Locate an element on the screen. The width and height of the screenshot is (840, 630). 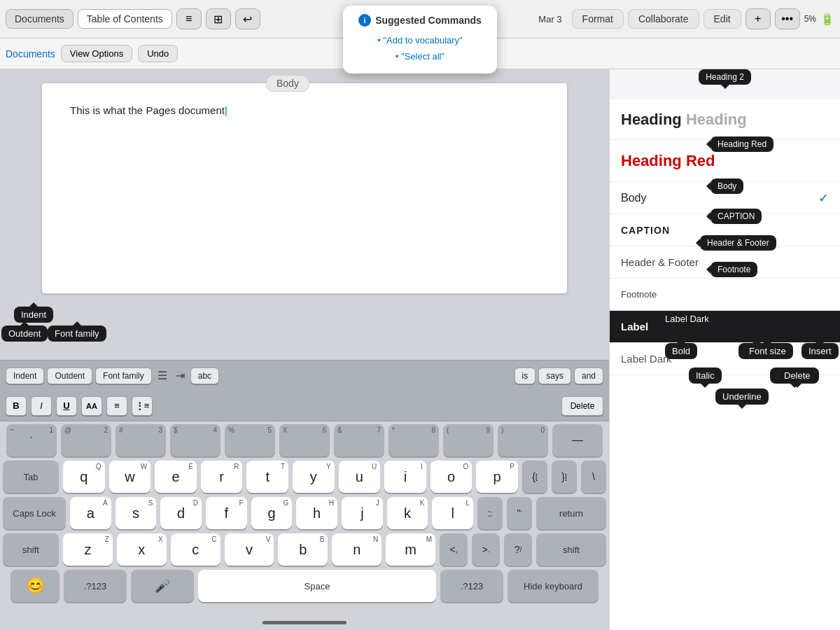
key-d: Dd is located at coordinates (181, 513).